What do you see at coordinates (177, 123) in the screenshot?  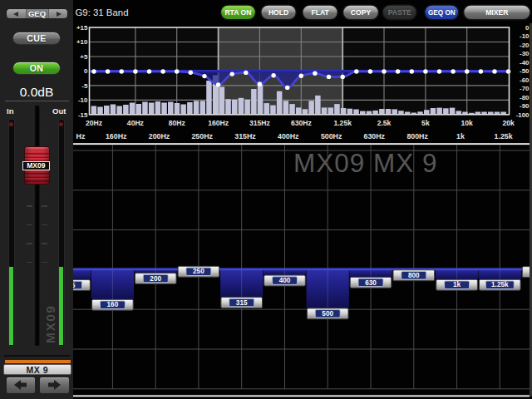 I see `svg-text: 80Hz` at bounding box center [177, 123].